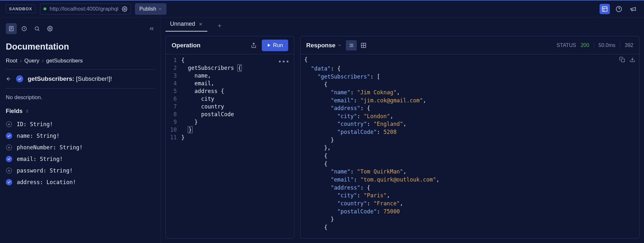 The width and height of the screenshot is (644, 243). What do you see at coordinates (30, 182) in the screenshot?
I see `field-name: address:` at bounding box center [30, 182].